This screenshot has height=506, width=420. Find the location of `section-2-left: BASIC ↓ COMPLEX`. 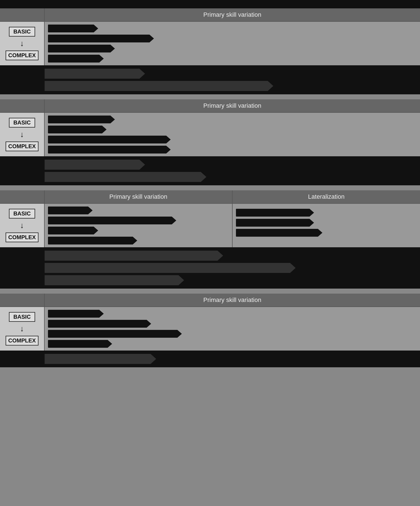

section-2-left: BASIC ↓ COMPLEX is located at coordinates (22, 135).